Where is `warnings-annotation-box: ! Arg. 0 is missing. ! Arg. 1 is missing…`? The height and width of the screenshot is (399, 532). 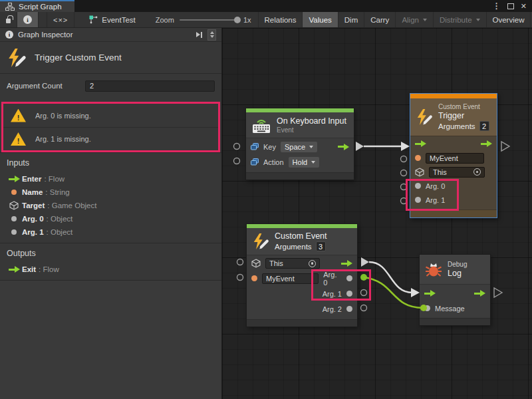 warnings-annotation-box: ! Arg. 0 is missing. ! Arg. 1 is missing… is located at coordinates (110, 127).